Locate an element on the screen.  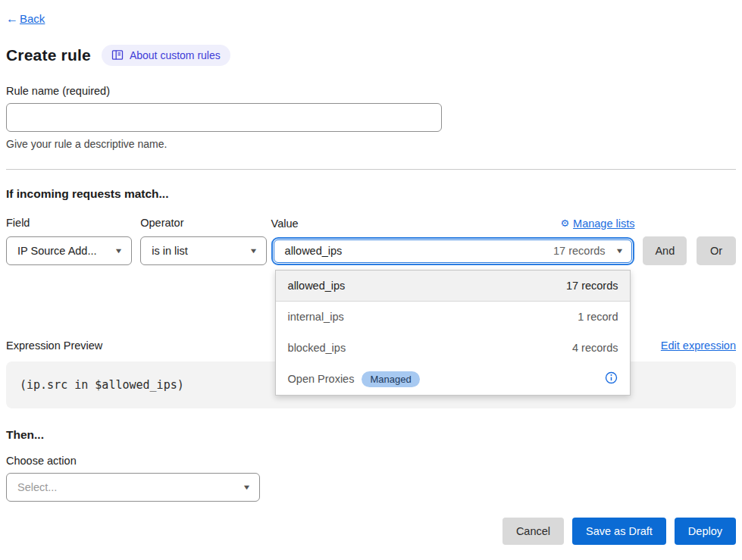
about-custom-rules-badge: About custom rules is located at coordinates (166, 55).